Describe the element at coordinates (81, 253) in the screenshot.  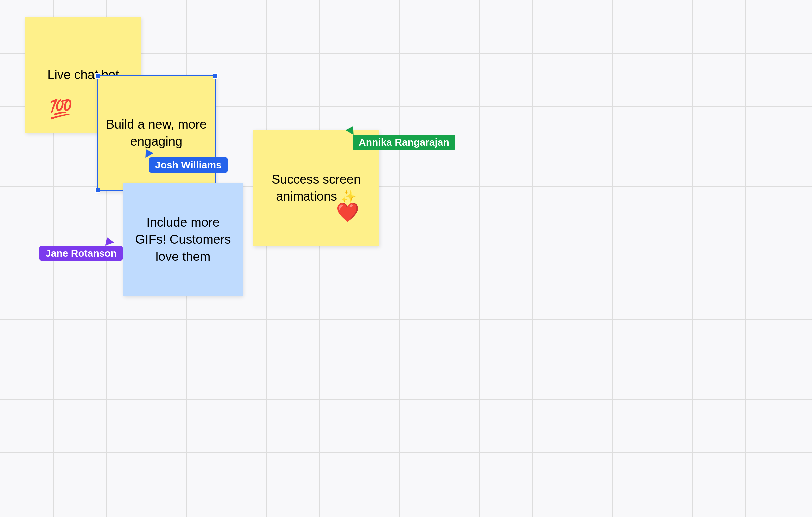
I see `name-label-jane: Jane Rotanson` at that location.